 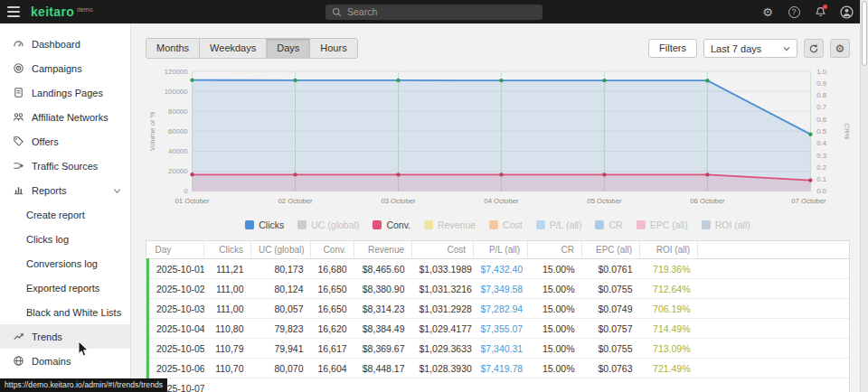 I want to click on page-scrollbar, so click(x=864, y=196).